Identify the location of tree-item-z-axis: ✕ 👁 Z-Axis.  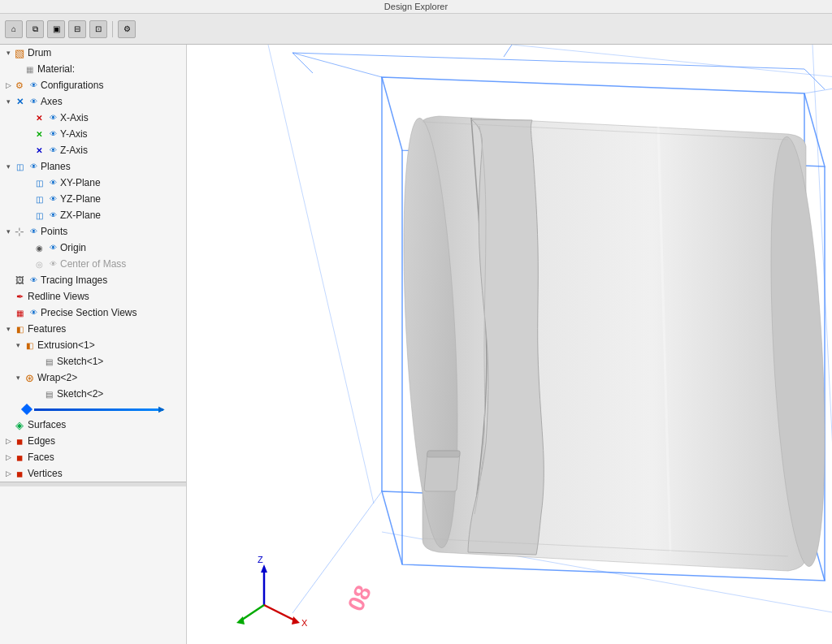
(93, 150).